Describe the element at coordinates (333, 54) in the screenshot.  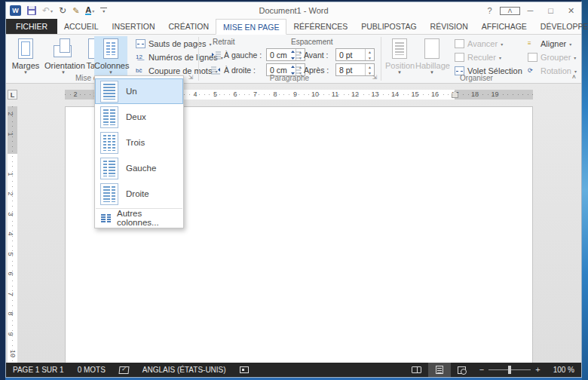
I see `spacing-before-field: Avant : 0 pt ▲▼` at that location.